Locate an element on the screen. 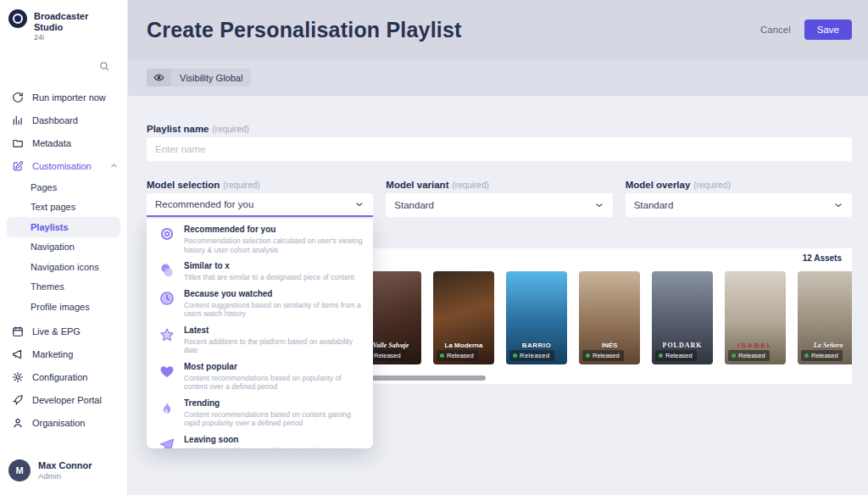 The height and width of the screenshot is (495, 868). sidebar-item-marketing: Marketing is located at coordinates (64, 354).